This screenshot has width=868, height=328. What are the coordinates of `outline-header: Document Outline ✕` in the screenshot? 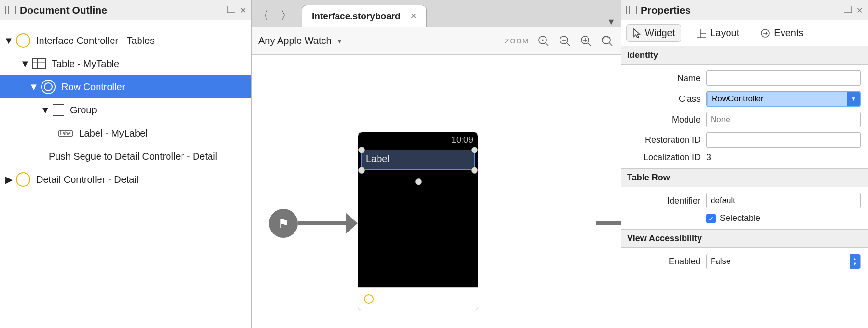 It's located at (126, 11).